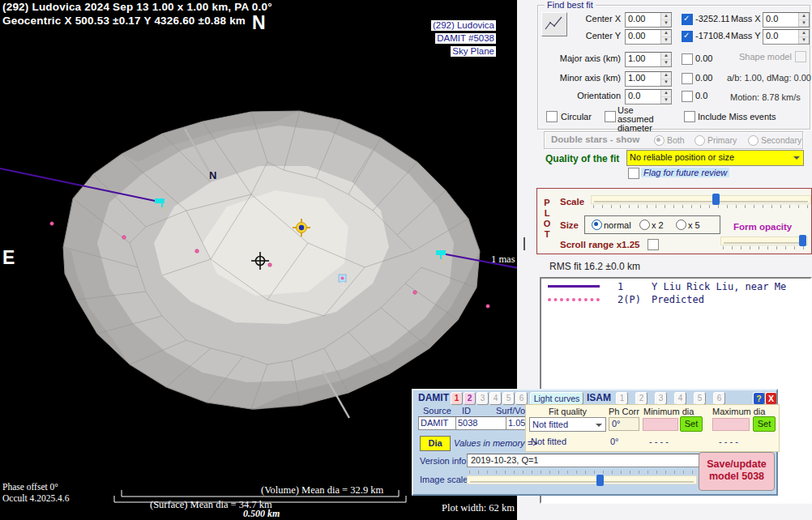 The height and width of the screenshot is (520, 812). Describe the element at coordinates (645, 225) in the screenshot. I see `size-x2-radio` at that location.